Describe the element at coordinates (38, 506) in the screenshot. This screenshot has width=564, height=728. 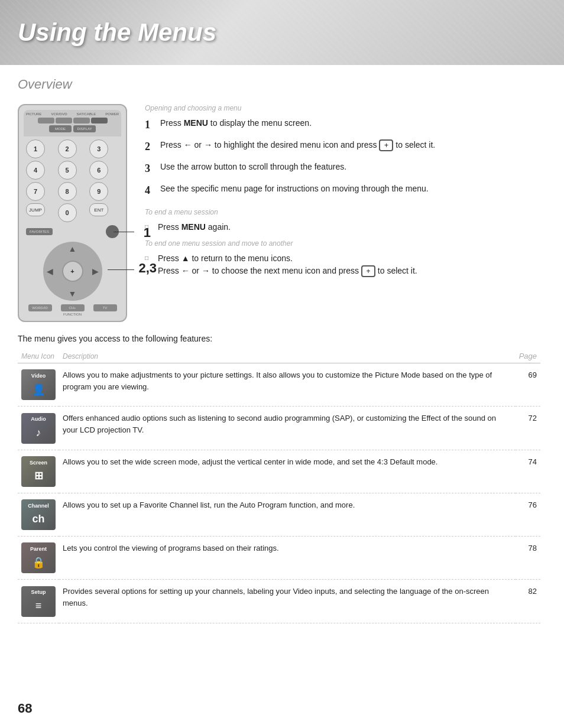
I see `menu-icon-label-3: Channel` at that location.